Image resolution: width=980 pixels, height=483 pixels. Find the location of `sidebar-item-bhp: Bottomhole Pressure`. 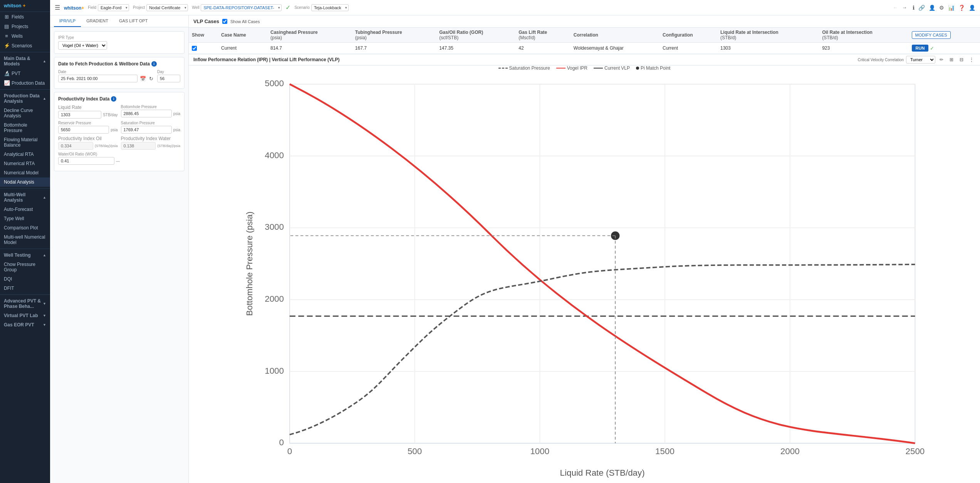

sidebar-item-bhp: Bottomhole Pressure is located at coordinates (25, 128).